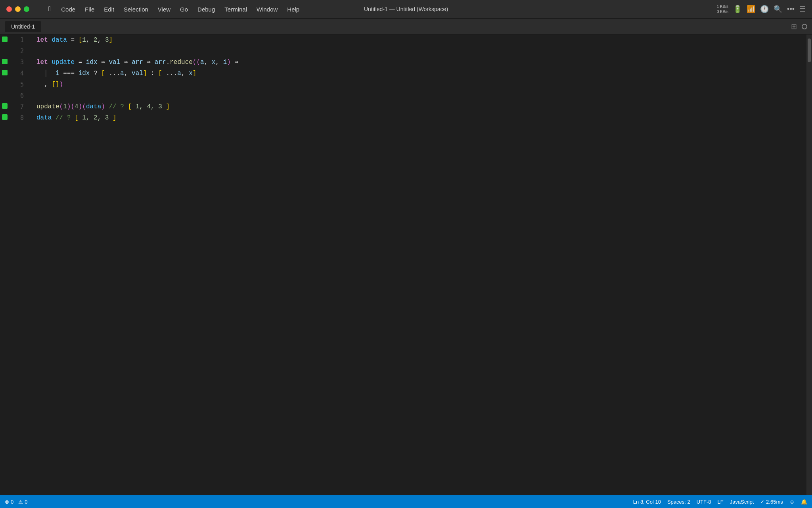 This screenshot has height=508, width=812. I want to click on line-number-5: 5, so click(21, 85).